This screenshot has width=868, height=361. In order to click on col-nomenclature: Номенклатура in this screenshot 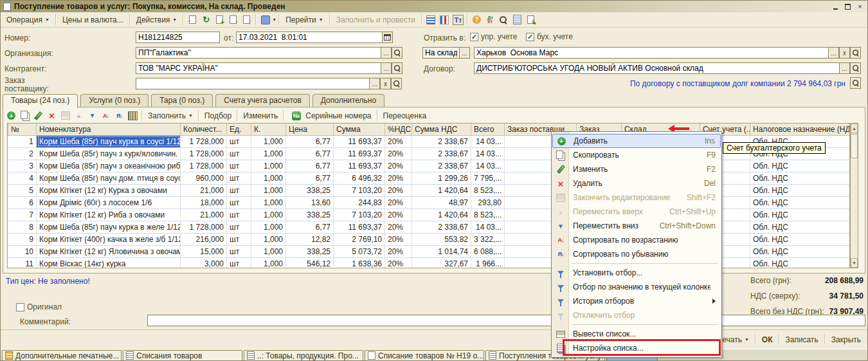, I will do `click(109, 129)`.